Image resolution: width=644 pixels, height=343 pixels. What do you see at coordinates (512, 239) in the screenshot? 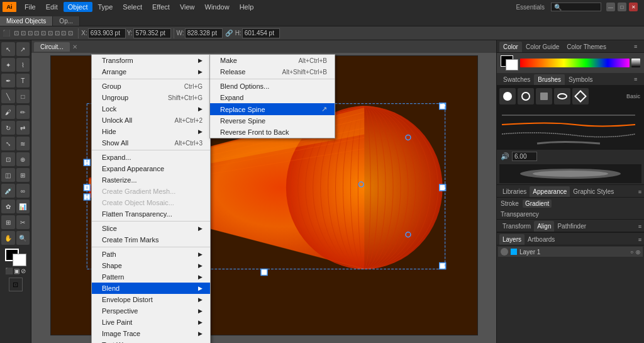
I see `tab-layers: Layers` at bounding box center [512, 239].